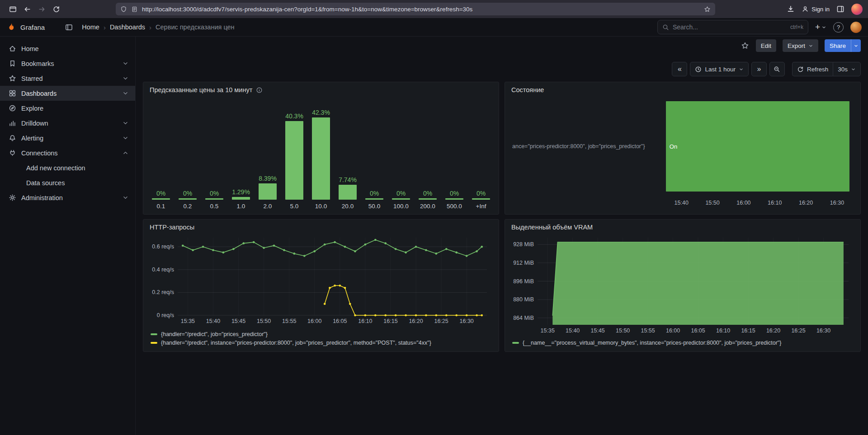 This screenshot has width=868, height=435. What do you see at coordinates (68, 198) in the screenshot?
I see `sidebar-item-administration: Administration` at bounding box center [68, 198].